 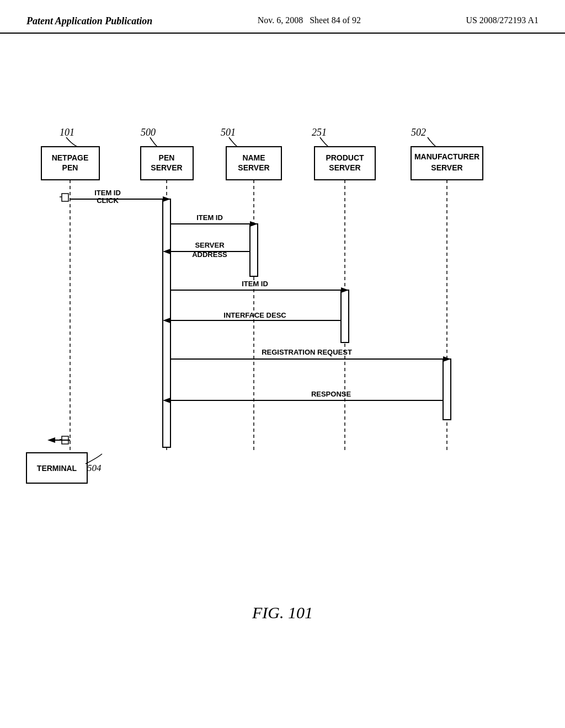 I want to click on ref-500: 500, so click(x=148, y=132).